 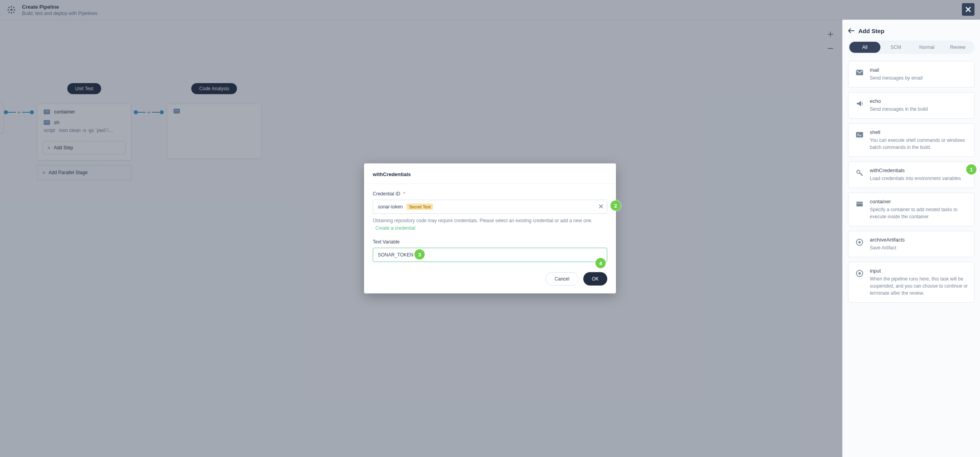 I want to click on credential-id-select: sonar-token Secret Text, so click(x=490, y=207).